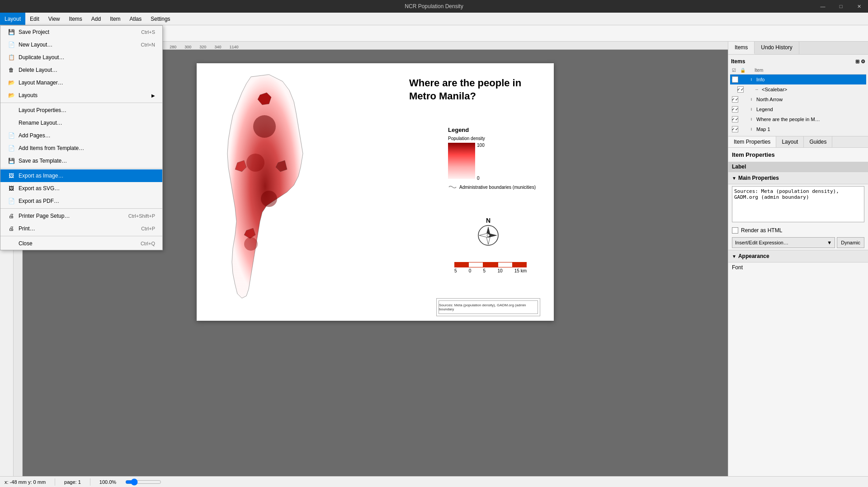 The image size is (868, 487). What do you see at coordinates (27, 229) in the screenshot?
I see `dd-print-label: Print…` at bounding box center [27, 229].